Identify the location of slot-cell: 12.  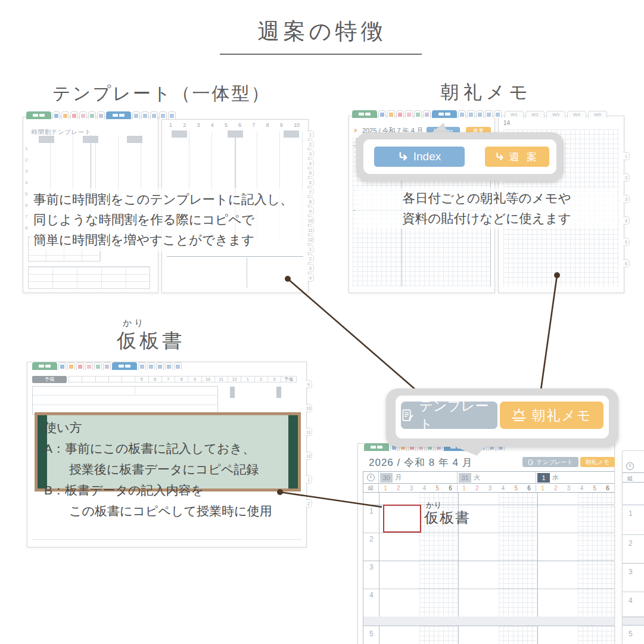
(235, 379).